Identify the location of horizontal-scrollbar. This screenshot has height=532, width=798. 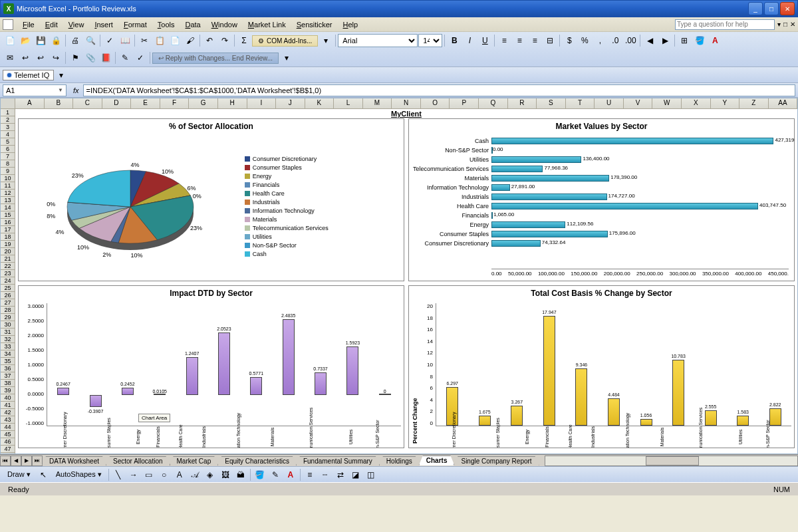
(672, 461).